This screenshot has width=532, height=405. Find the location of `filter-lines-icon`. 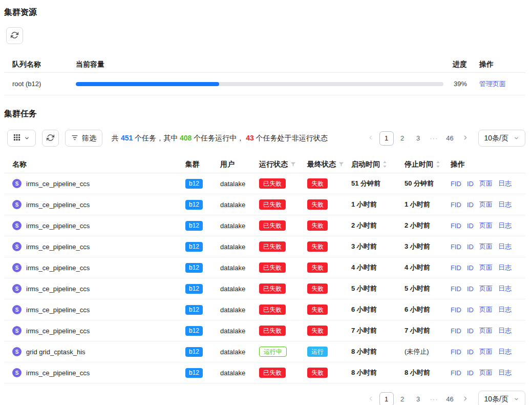

filter-lines-icon is located at coordinates (75, 138).